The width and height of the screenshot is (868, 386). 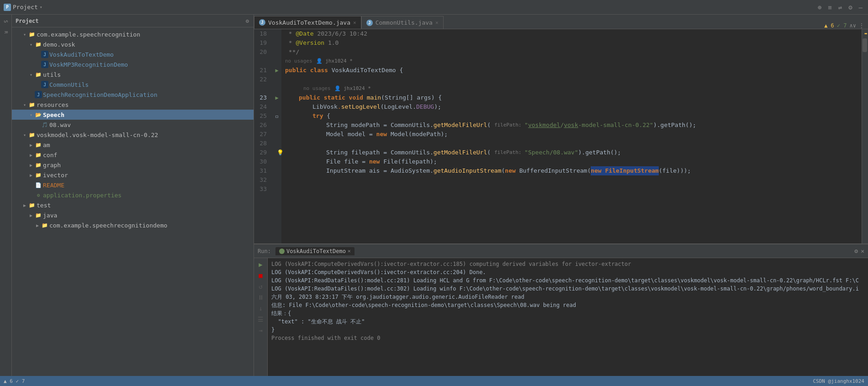 I want to click on line-num-25: 25, so click(x=262, y=116).